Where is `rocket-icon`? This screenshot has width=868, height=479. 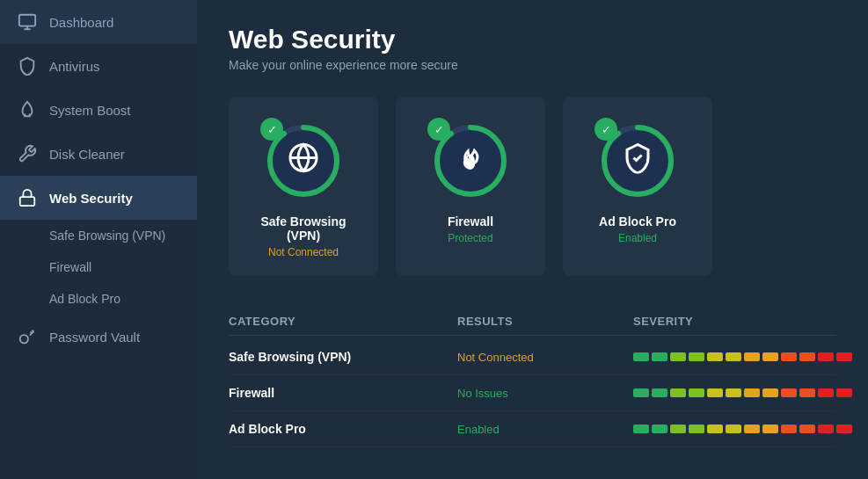 rocket-icon is located at coordinates (27, 110).